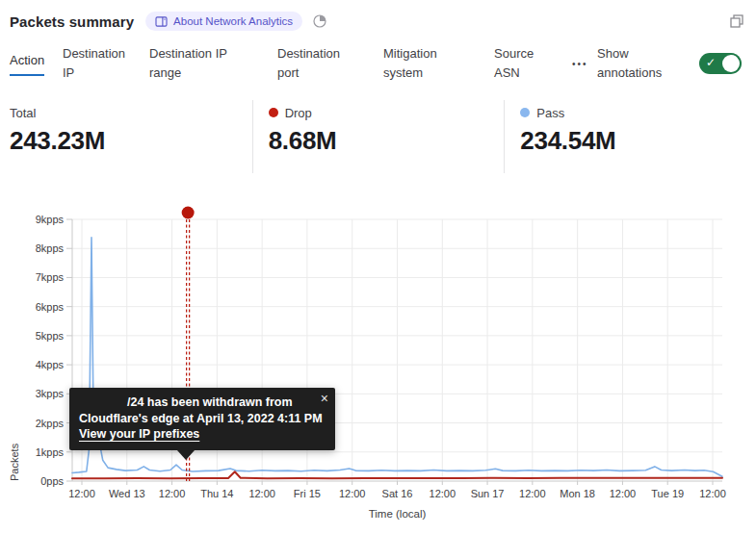 This screenshot has height=534, width=756. Describe the element at coordinates (325, 398) in the screenshot. I see `close-icon: ×` at that location.